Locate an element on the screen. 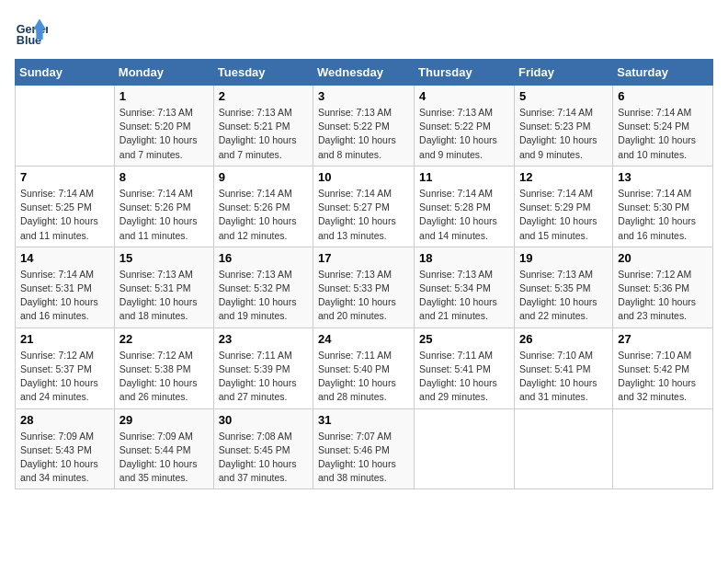 This screenshot has width=728, height=563. calendar-cell: 17Sunrise: 7:13 AM Sunset: 5:33 PM Dayli… is located at coordinates (364, 287).